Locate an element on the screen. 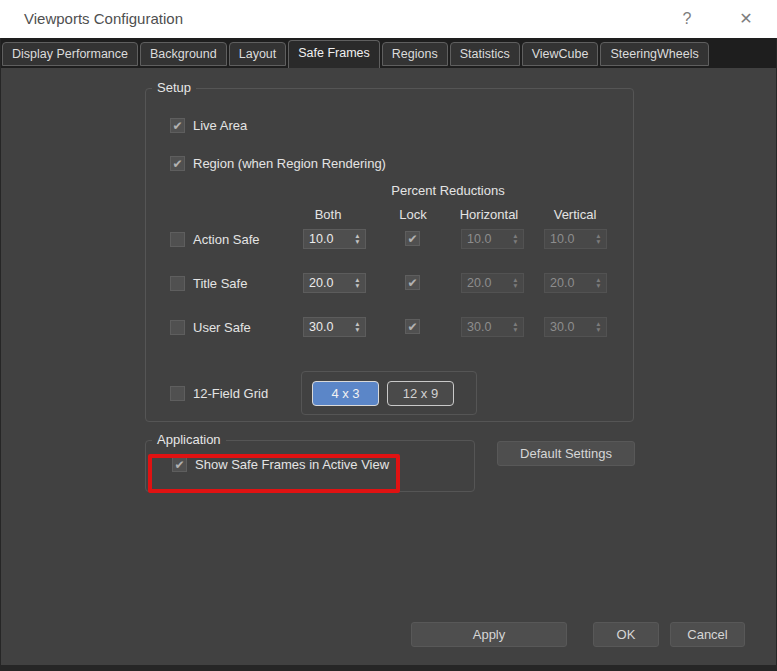 The image size is (777, 671). user-safe-vertical-value: 30.0 is located at coordinates (568, 327).